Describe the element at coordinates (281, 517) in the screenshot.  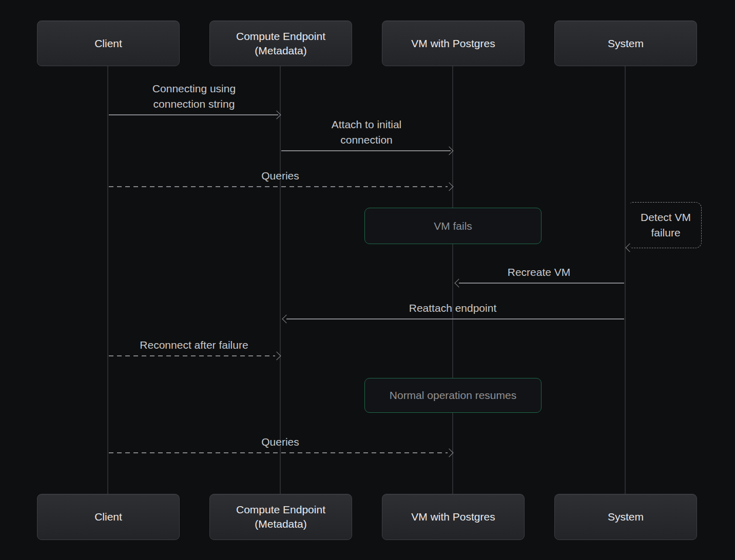
I see `actor-compute-endpoint-bottom: Compute Endpoint (Metadata)` at that location.